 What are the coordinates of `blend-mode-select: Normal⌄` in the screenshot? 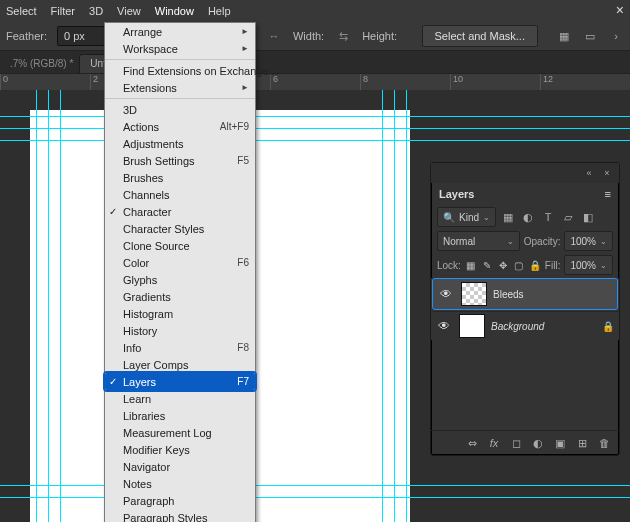 It's located at (478, 241).